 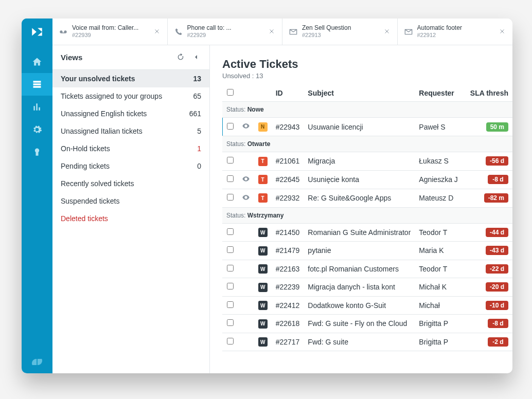 I want to click on voicemail-icon, so click(x=63, y=32).